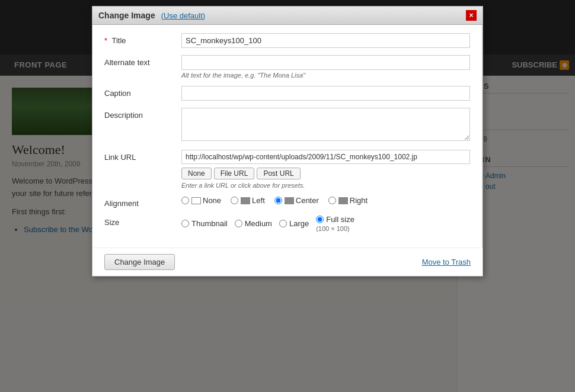 This screenshot has height=392, width=575. Describe the element at coordinates (287, 224) in the screenshot. I see `size-row: Size Thumbnail Medium Large` at that location.